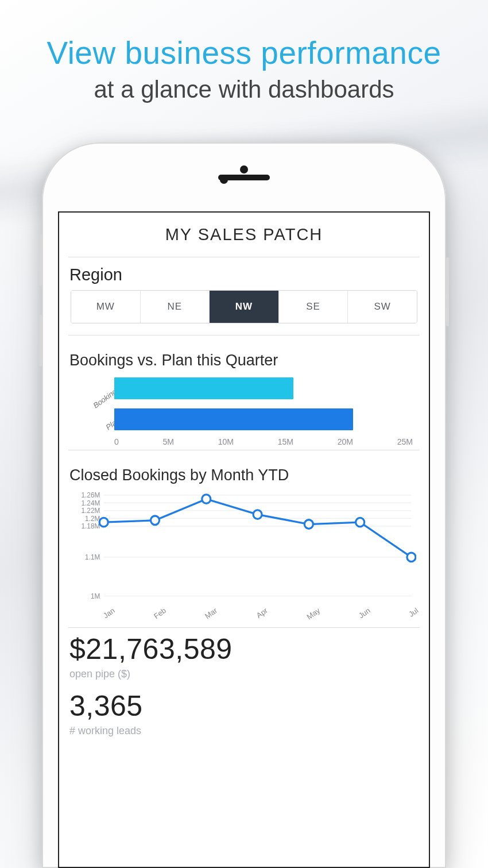 The width and height of the screenshot is (488, 868). I want to click on closed-bookings-chart: 1M1.1M1.18M1.2M1.22M1.24M1.26M, so click(244, 547).